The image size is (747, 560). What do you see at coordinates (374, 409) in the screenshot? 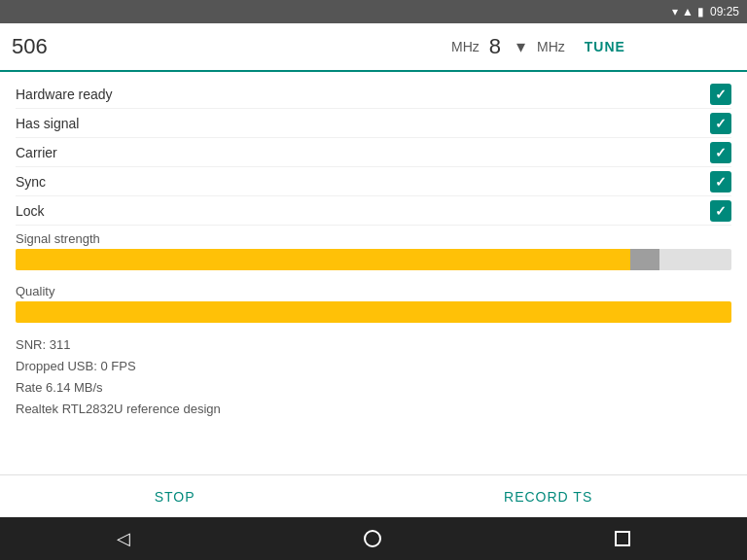
I see `device-text: Realtek RTL2832U reference design` at bounding box center [374, 409].